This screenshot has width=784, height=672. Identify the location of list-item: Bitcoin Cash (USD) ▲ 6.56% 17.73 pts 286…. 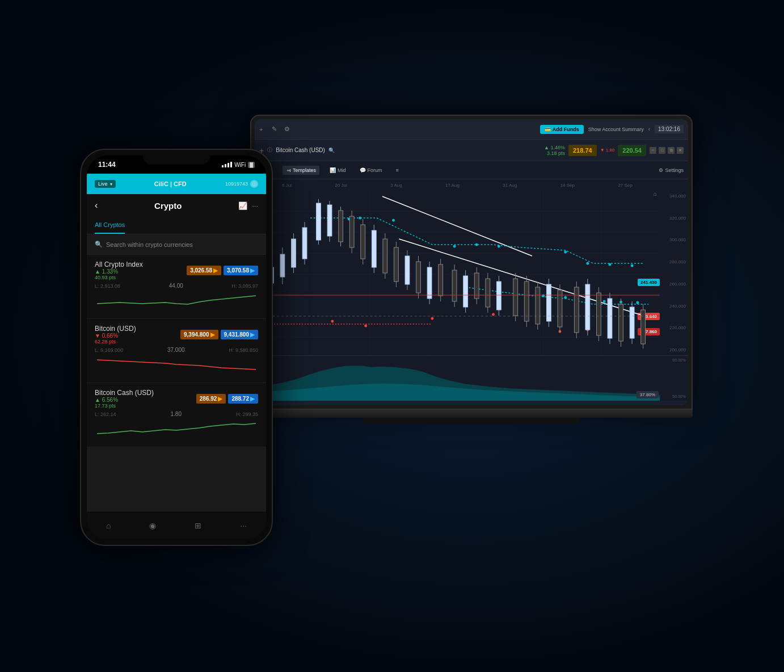
(176, 415).